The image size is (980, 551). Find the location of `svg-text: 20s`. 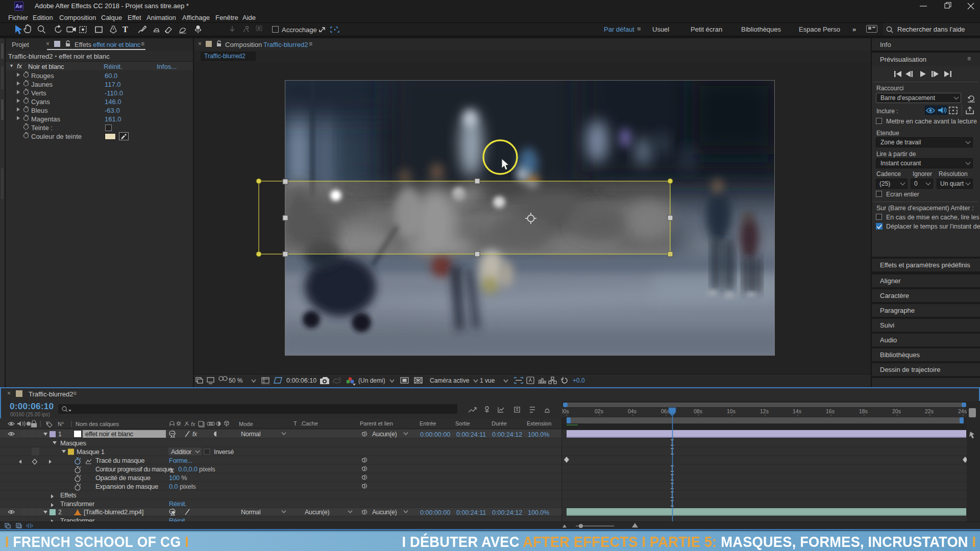

svg-text: 20s is located at coordinates (896, 411).